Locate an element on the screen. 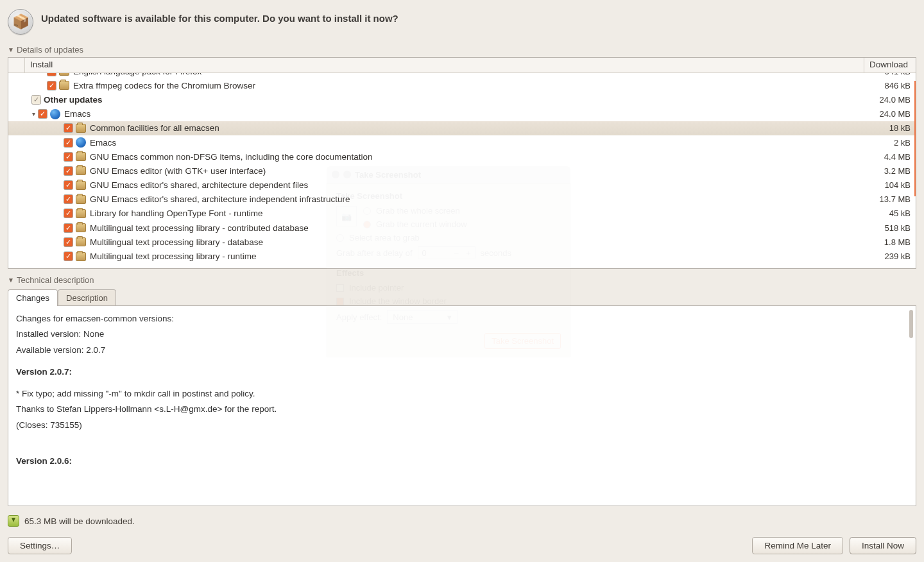  update-size: 2 kB is located at coordinates (902, 142).